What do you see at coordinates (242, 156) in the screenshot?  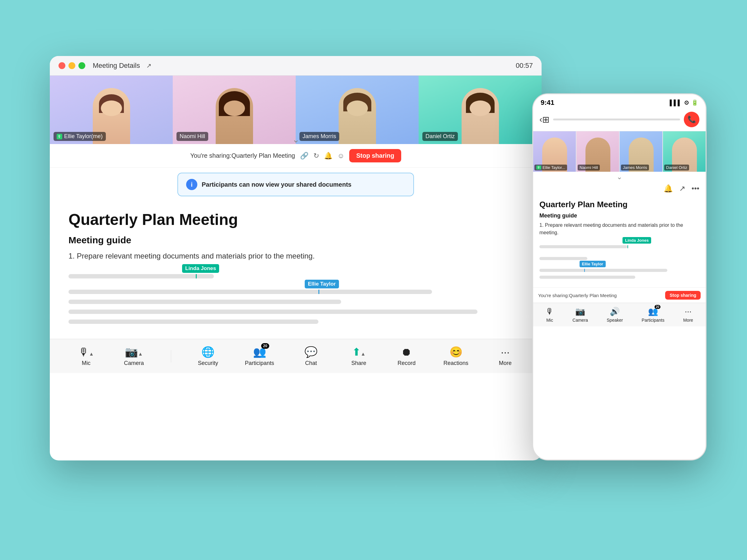 I see `sharing-text: You're sharing:Quarterly Plan Meeting` at bounding box center [242, 156].